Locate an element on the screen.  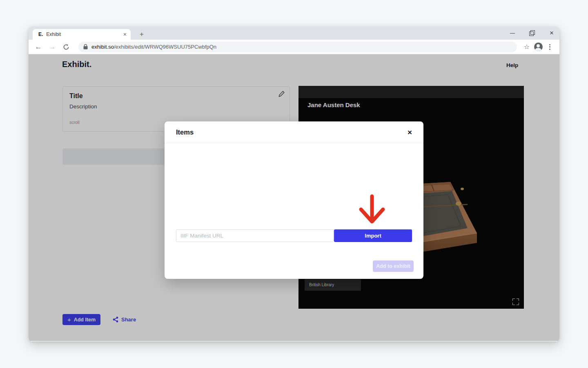
browser-tab-exhibit: E. Exhibit × is located at coordinates (82, 34).